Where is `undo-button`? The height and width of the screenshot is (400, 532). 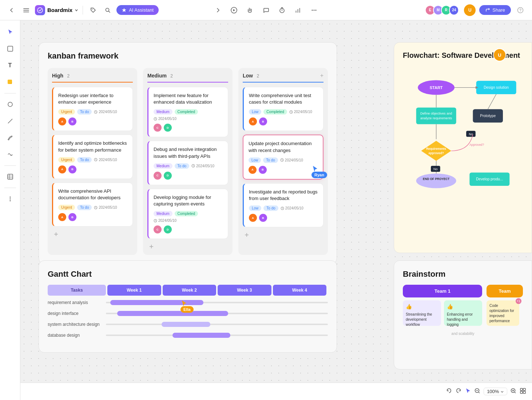 undo-button is located at coordinates (449, 392).